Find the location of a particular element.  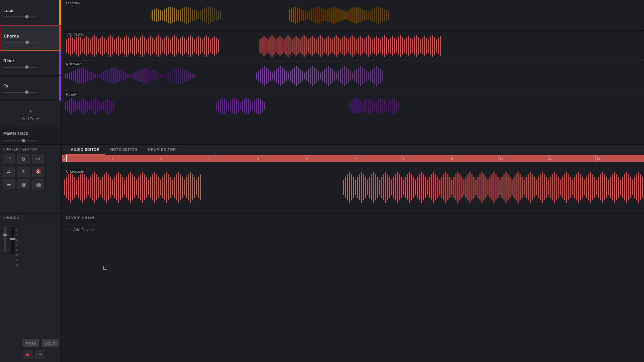

tool-piano: ▦ is located at coordinates (23, 184).